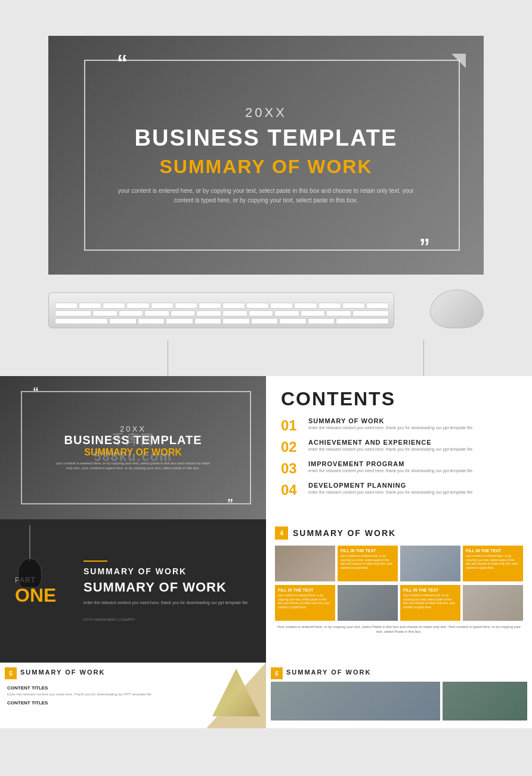 The image size is (532, 776). Describe the element at coordinates (459, 61) in the screenshot. I see `hero-corner-tr` at that location.